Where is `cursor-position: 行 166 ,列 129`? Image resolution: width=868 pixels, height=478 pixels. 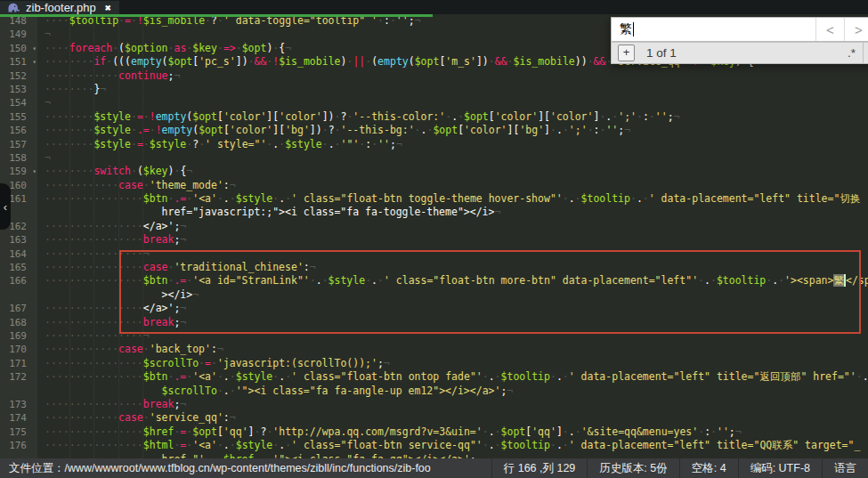
cursor-position: 行 166 ,列 129 is located at coordinates (539, 468).